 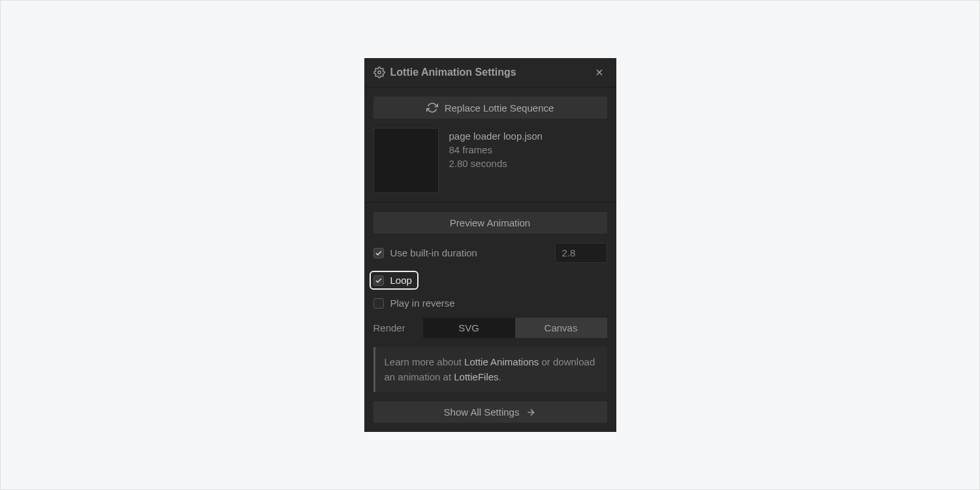 What do you see at coordinates (453, 72) in the screenshot?
I see `panel-title-text: Lottie Animation Settings` at bounding box center [453, 72].